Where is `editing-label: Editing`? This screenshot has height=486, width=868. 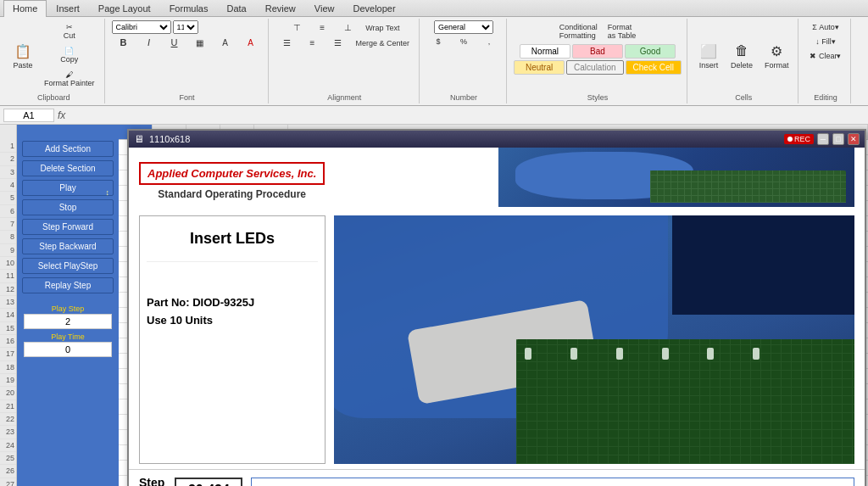 editing-label: Editing is located at coordinates (826, 97).